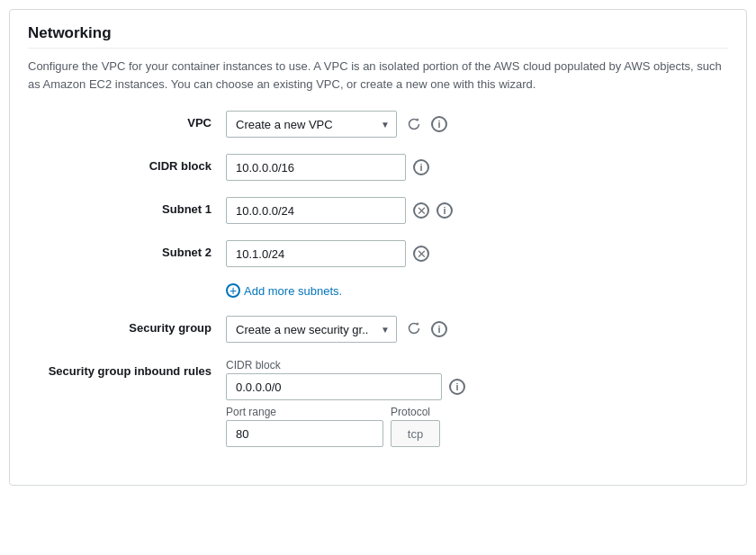  I want to click on security-group-info-icon: i, so click(439, 329).